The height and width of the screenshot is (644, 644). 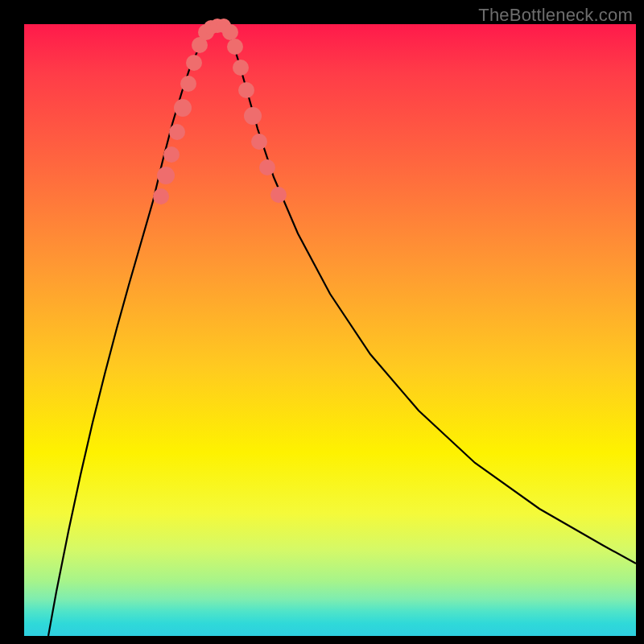 What do you see at coordinates (220, 111) in the screenshot?
I see `scatter-dots-group` at bounding box center [220, 111].